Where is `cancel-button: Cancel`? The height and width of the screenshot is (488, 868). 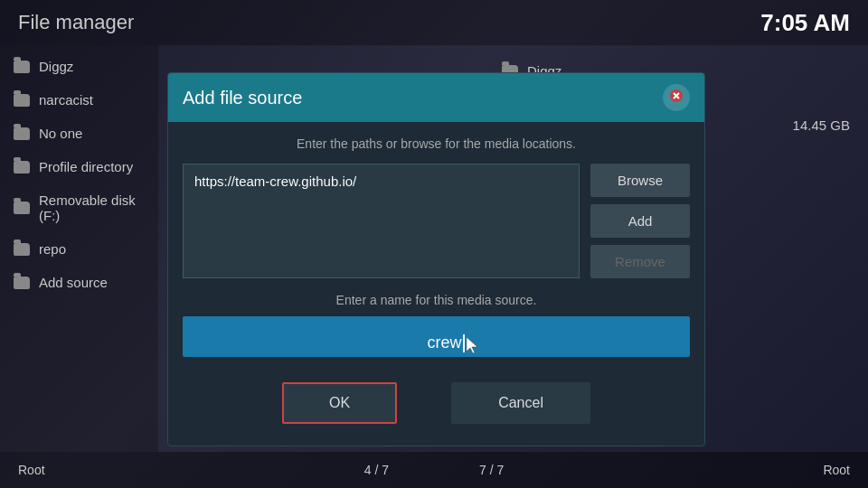 cancel-button: Cancel is located at coordinates (521, 403).